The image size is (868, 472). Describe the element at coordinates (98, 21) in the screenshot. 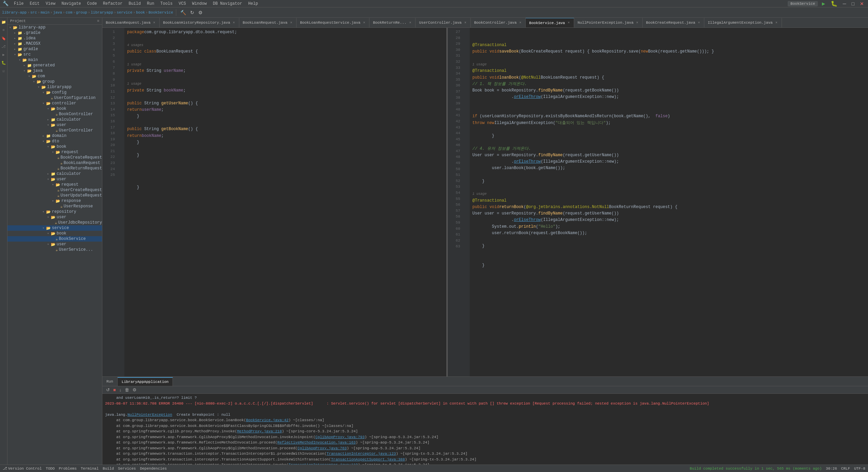

I see `sidebar-collapse-icon: ≡` at that location.